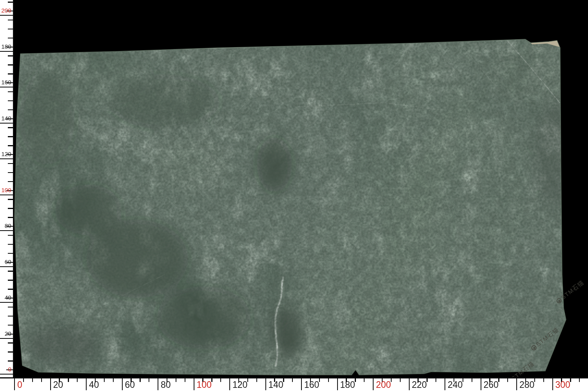 The height and width of the screenshot is (391, 588). Describe the element at coordinates (13, 189) in the screenshot. I see `left-ruler-axis-line` at that location.